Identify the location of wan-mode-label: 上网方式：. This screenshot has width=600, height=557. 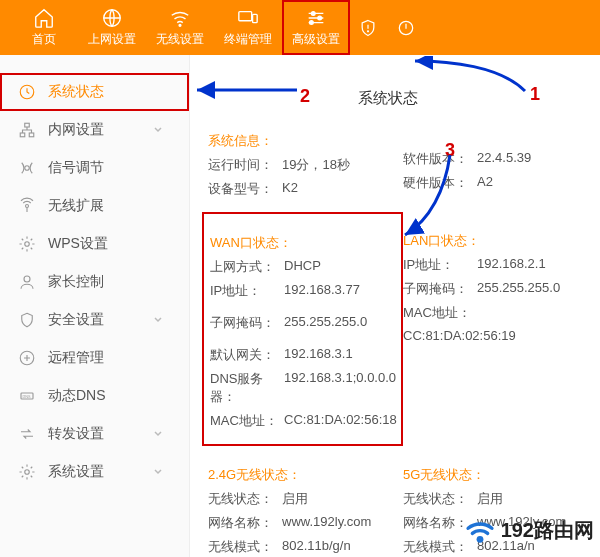
(247, 267).